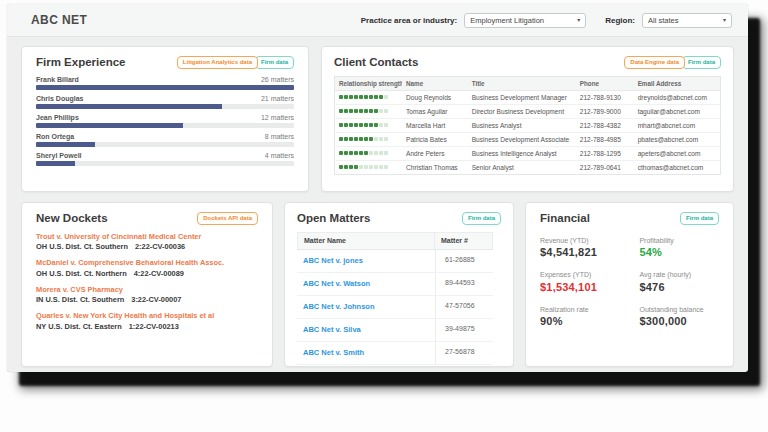 The height and width of the screenshot is (432, 768). Describe the element at coordinates (679, 274) in the screenshot. I see `metric-label: Avg rate (hourly)` at that location.